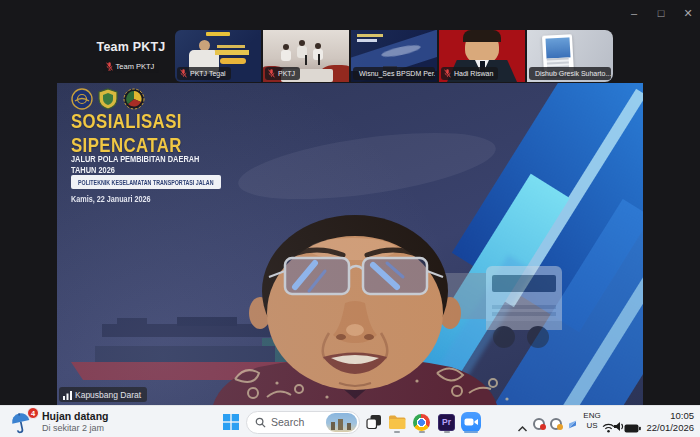 This screenshot has height=437, width=700. Describe the element at coordinates (397, 74) in the screenshot. I see `participant-tag-label: Wisnu_Ses BPSDM Per...` at that location.